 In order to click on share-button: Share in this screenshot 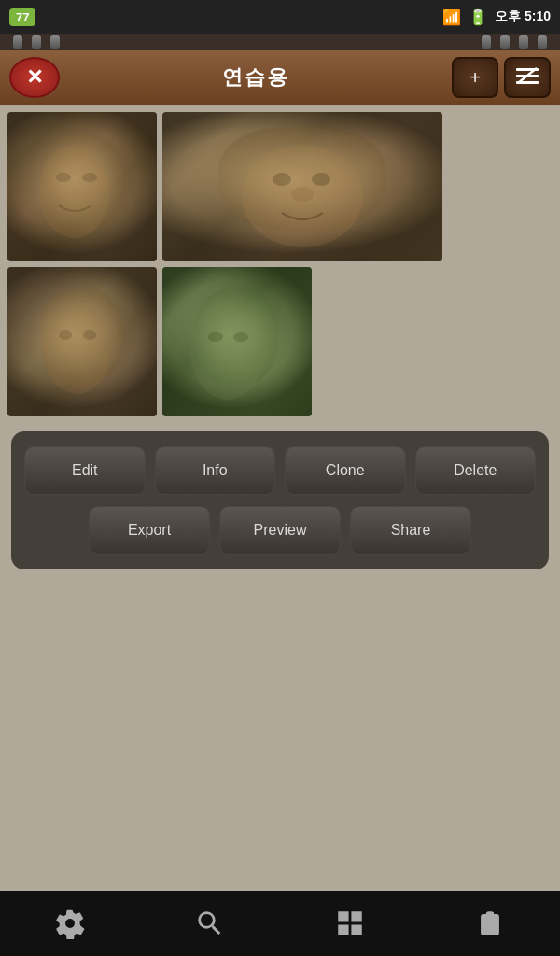, I will do `click(411, 530)`.